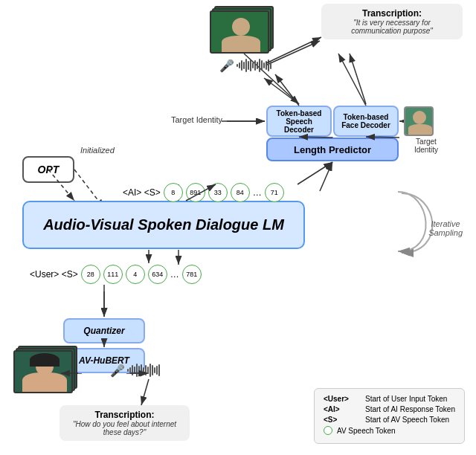 This screenshot has width=476, height=455. What do you see at coordinates (104, 331) in the screenshot?
I see `quantizer-box: Quantizer` at bounding box center [104, 331].